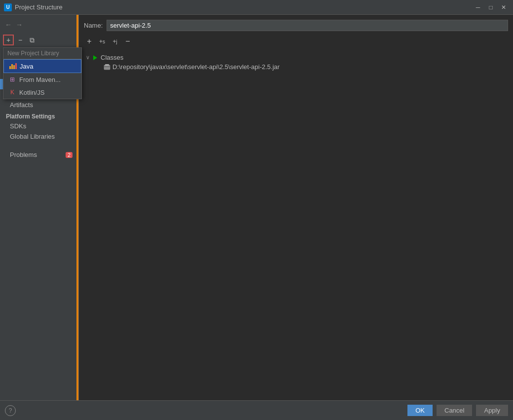  What do you see at coordinates (478, 7) in the screenshot?
I see `minimize-button: ─` at bounding box center [478, 7].